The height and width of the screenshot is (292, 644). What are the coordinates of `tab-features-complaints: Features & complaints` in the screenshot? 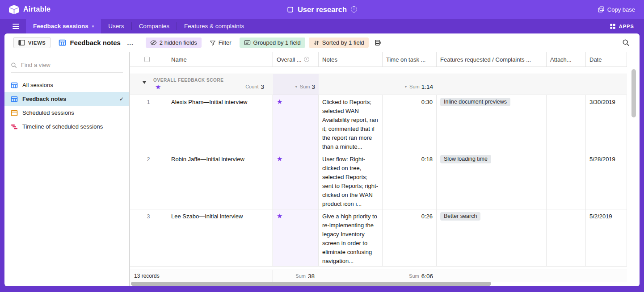 It's located at (214, 26).